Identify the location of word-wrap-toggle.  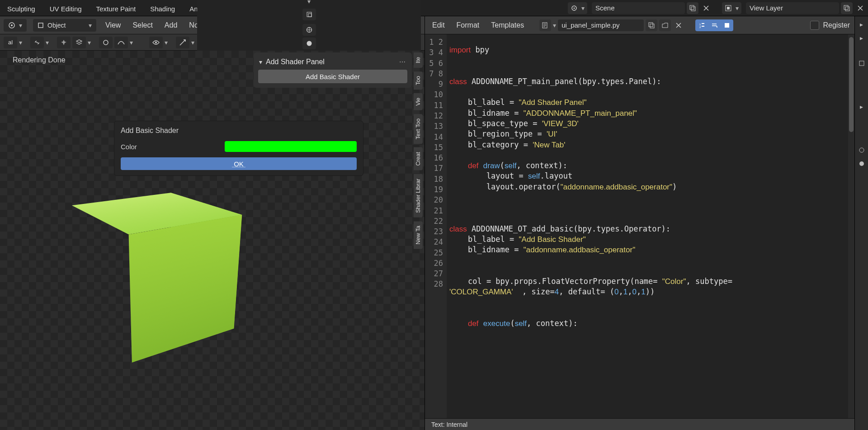
(714, 25).